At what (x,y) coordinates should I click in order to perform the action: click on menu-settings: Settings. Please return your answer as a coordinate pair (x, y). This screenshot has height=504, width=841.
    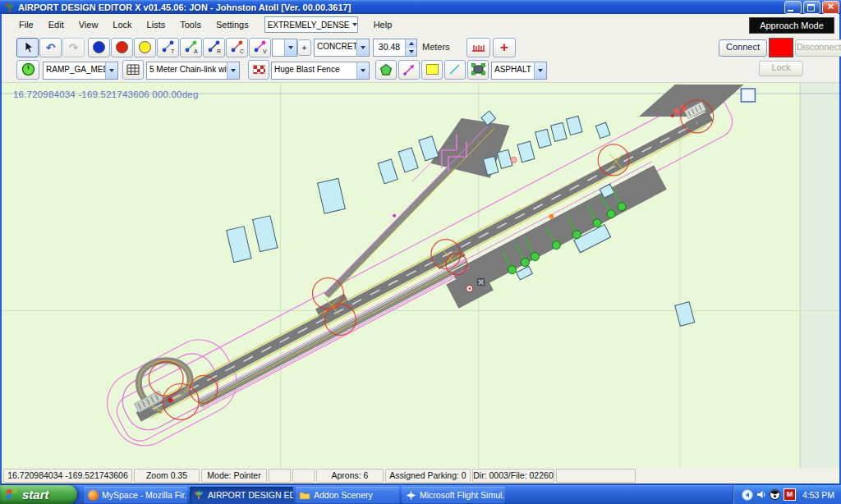
    Looking at the image, I should click on (232, 25).